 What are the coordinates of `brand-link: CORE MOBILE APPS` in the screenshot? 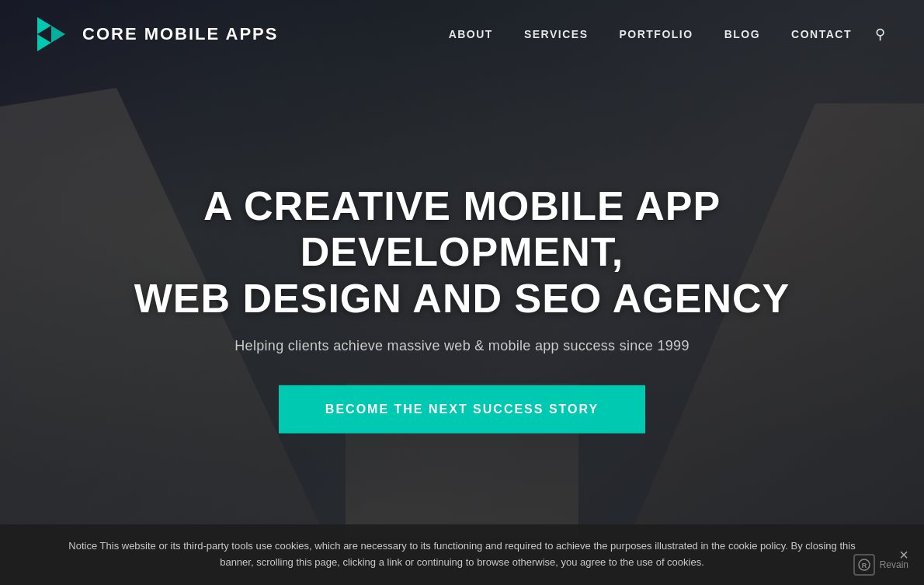 It's located at (155, 34).